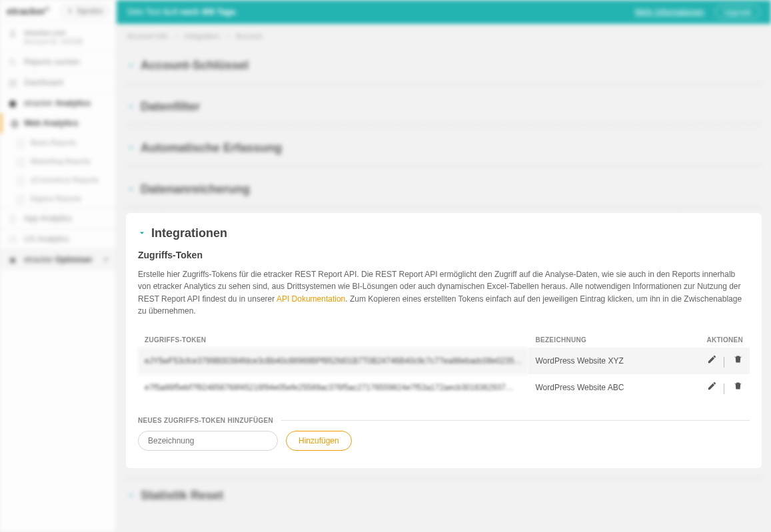 The image size is (771, 532). I want to click on signalize-icon, so click(70, 11).